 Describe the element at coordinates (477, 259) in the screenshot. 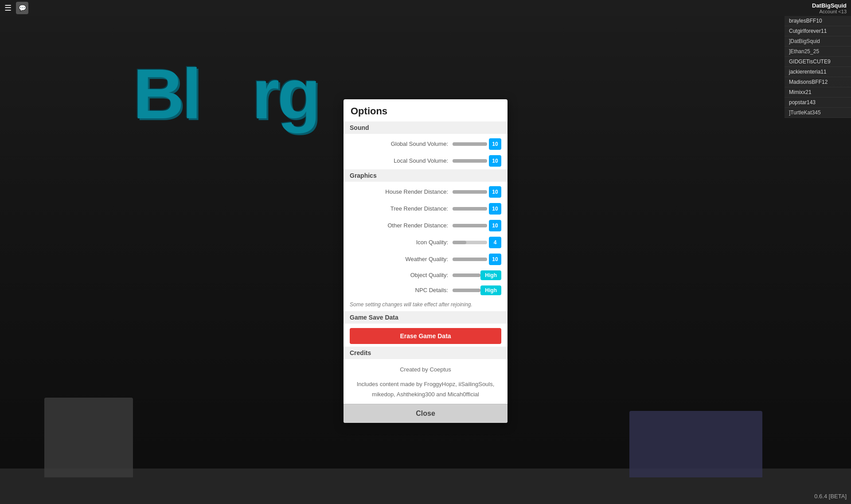

I see `weather-quality-control: 10` at that location.